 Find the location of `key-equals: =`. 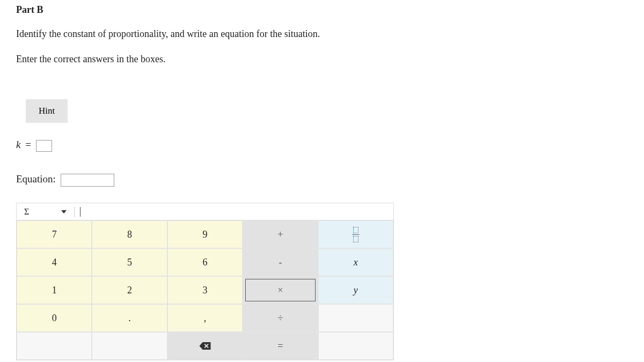

key-equals: = is located at coordinates (280, 346).